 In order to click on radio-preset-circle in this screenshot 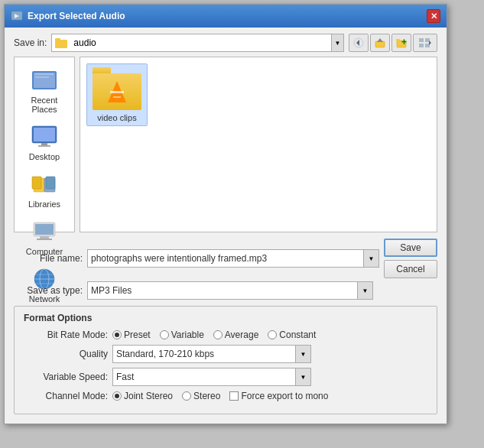, I will do `click(117, 335)`.